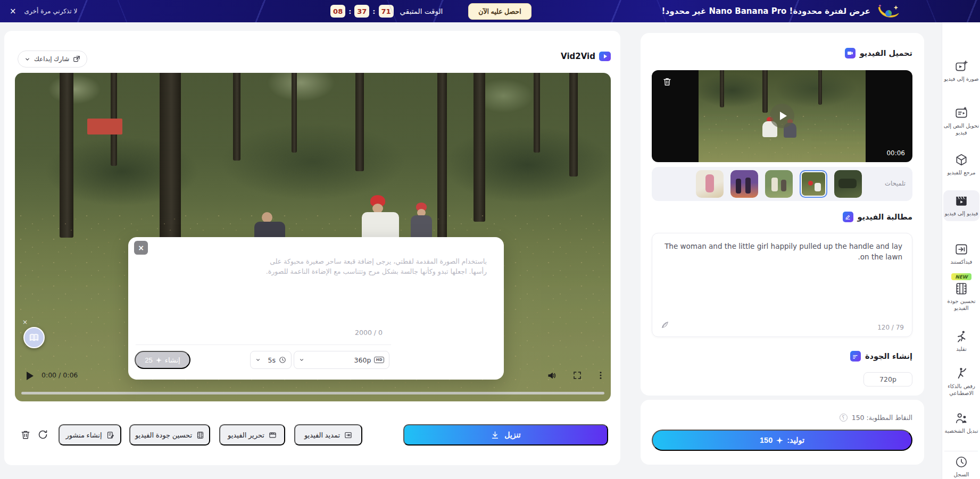 The height and width of the screenshot is (479, 980). What do you see at coordinates (782, 440) in the screenshot?
I see `generate-button: توليد: 150` at bounding box center [782, 440].